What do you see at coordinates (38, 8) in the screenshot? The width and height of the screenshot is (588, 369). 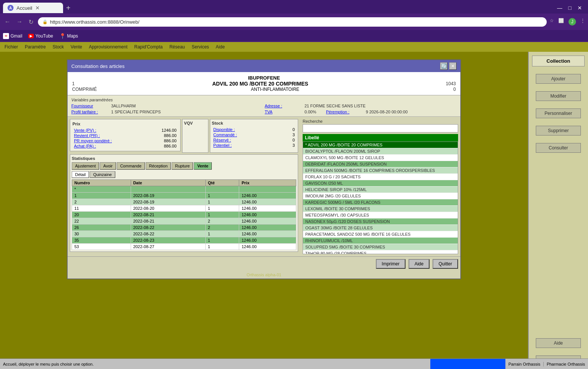 I see `tab-close-button: ✕` at bounding box center [38, 8].